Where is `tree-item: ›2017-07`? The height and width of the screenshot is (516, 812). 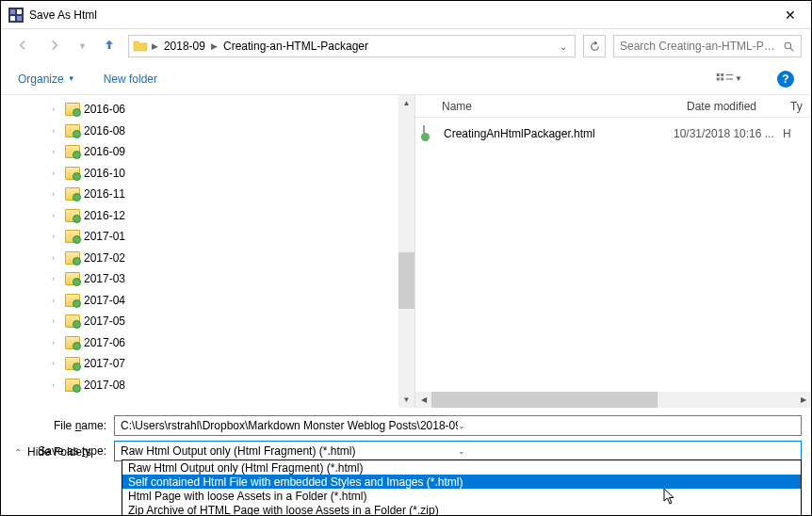 tree-item: ›2017-07 is located at coordinates (224, 363).